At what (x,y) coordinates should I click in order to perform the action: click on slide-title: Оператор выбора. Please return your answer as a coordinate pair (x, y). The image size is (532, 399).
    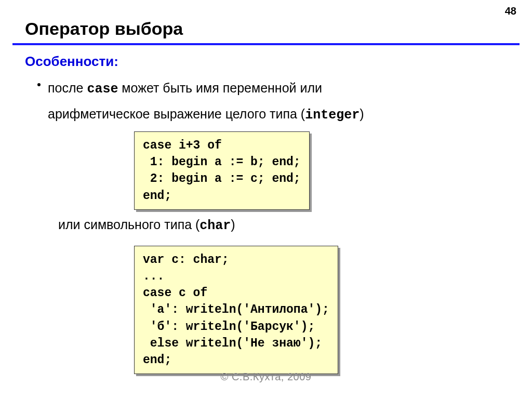
    Looking at the image, I should click on (266, 22).